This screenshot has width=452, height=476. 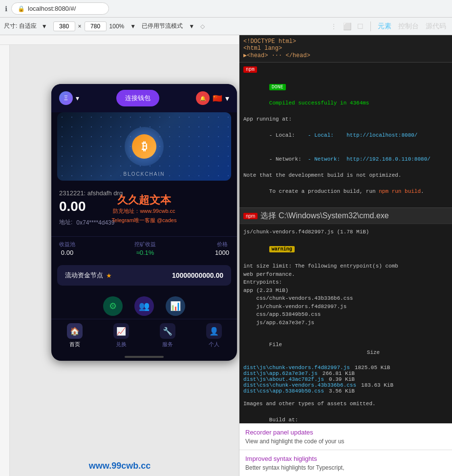 What do you see at coordinates (67, 244) in the screenshot?
I see `pool-label: 收益池` at bounding box center [67, 244].